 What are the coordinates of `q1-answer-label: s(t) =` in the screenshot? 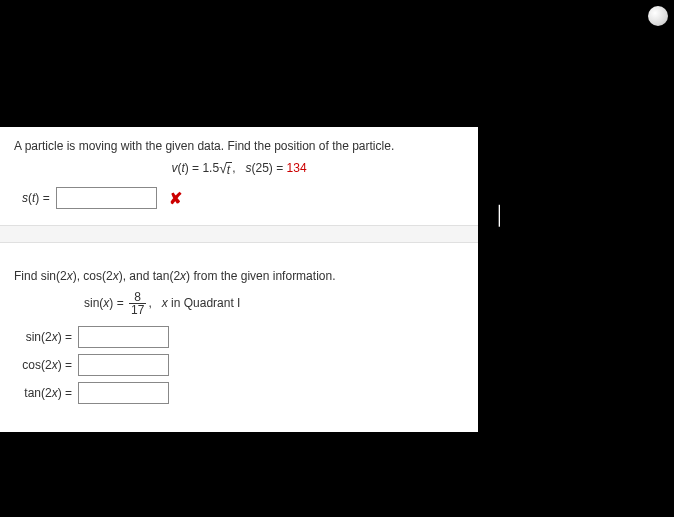 It's located at (36, 198).